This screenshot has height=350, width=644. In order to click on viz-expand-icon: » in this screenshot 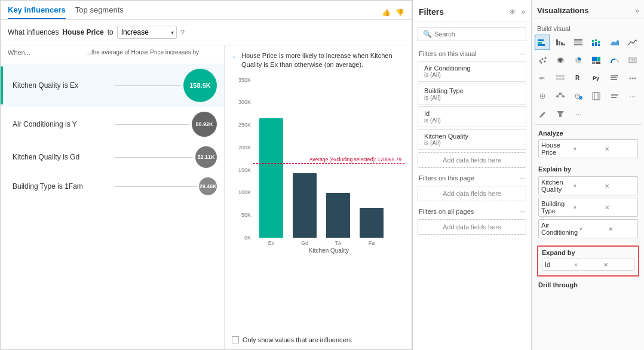, I will do `click(637, 11)`.